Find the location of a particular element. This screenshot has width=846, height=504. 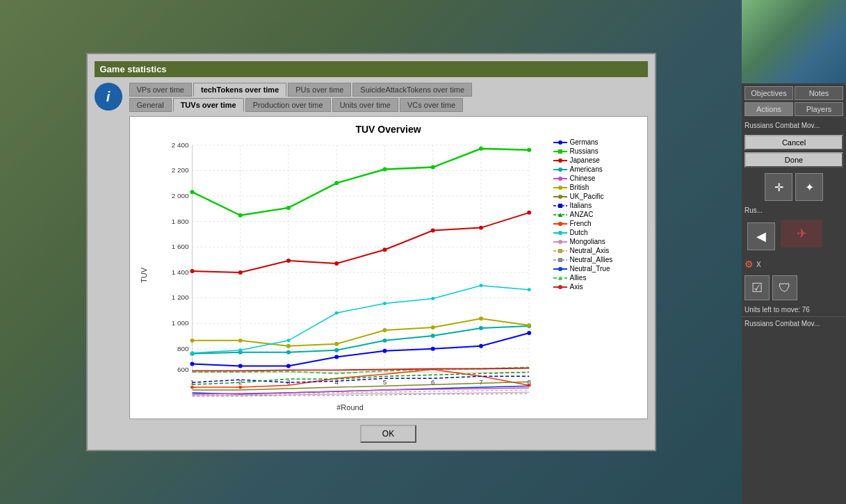

checkbox-icon-button: ☑ is located at coordinates (757, 288).